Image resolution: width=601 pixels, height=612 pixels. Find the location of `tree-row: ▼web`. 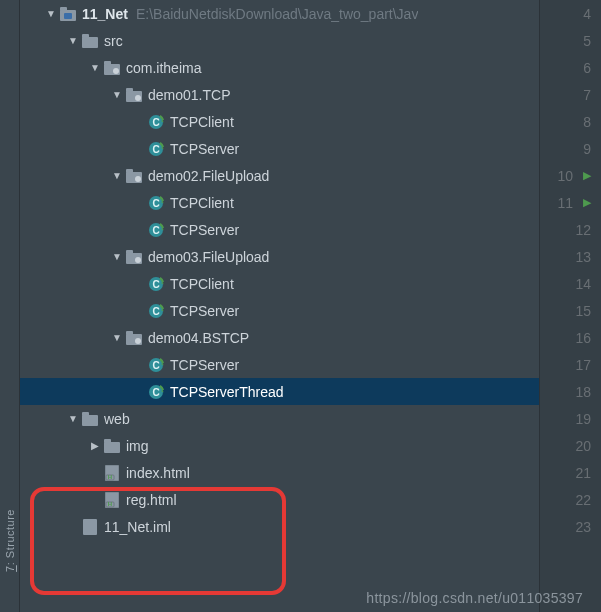

tree-row: ▼web is located at coordinates (280, 418).